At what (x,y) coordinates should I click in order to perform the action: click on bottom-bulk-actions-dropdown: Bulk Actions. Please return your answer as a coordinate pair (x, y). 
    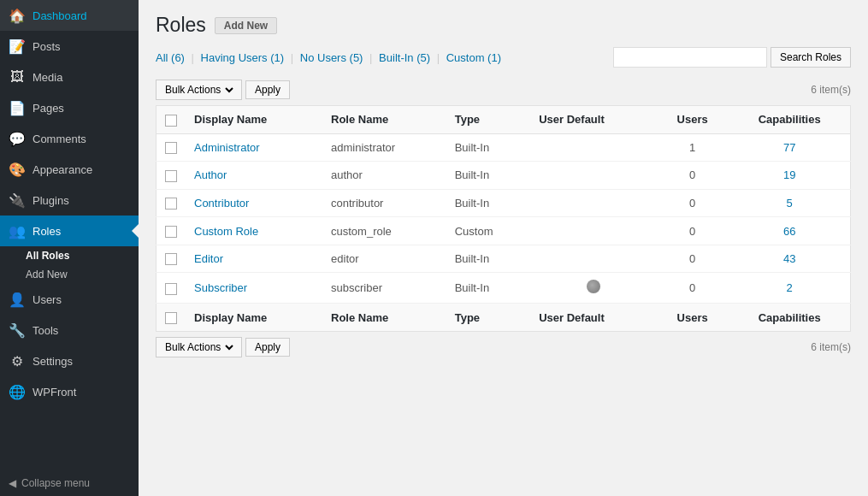
    Looking at the image, I should click on (198, 347).